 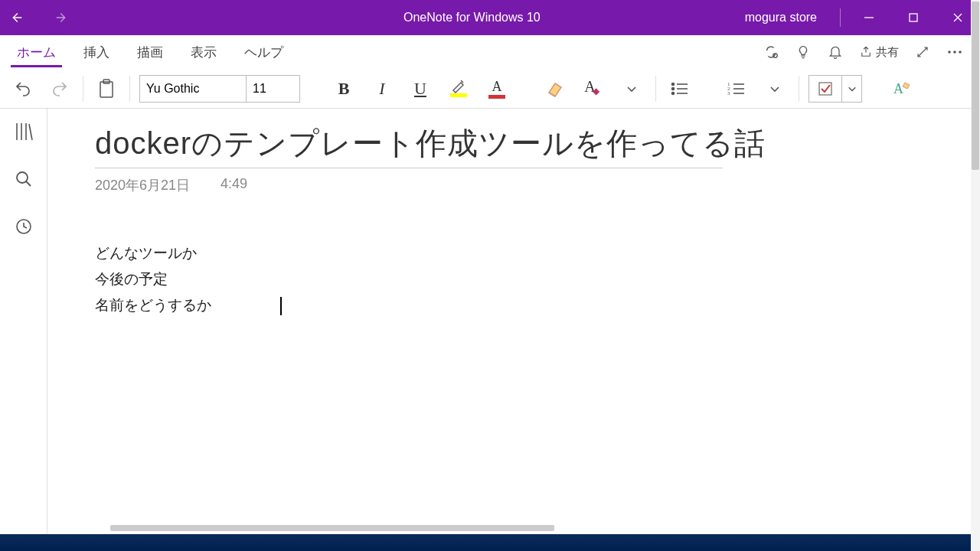 I want to click on font-name-input, so click(x=193, y=89).